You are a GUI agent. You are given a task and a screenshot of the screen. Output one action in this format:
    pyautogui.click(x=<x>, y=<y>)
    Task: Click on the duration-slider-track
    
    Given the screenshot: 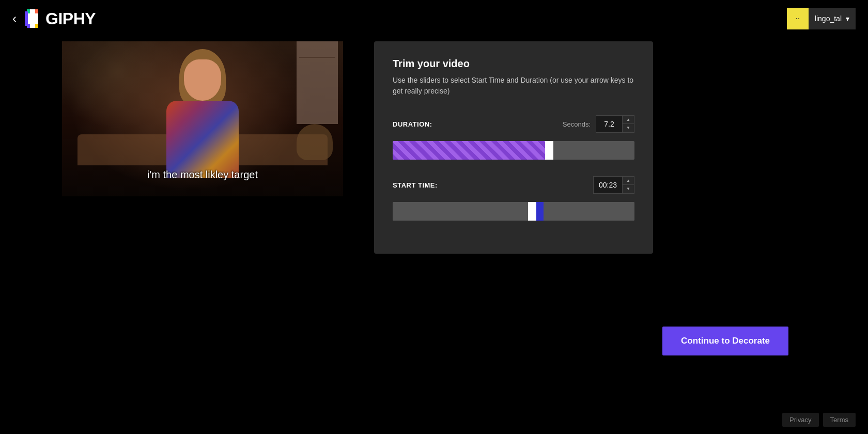 What is the action you would take?
    pyautogui.click(x=514, y=150)
    